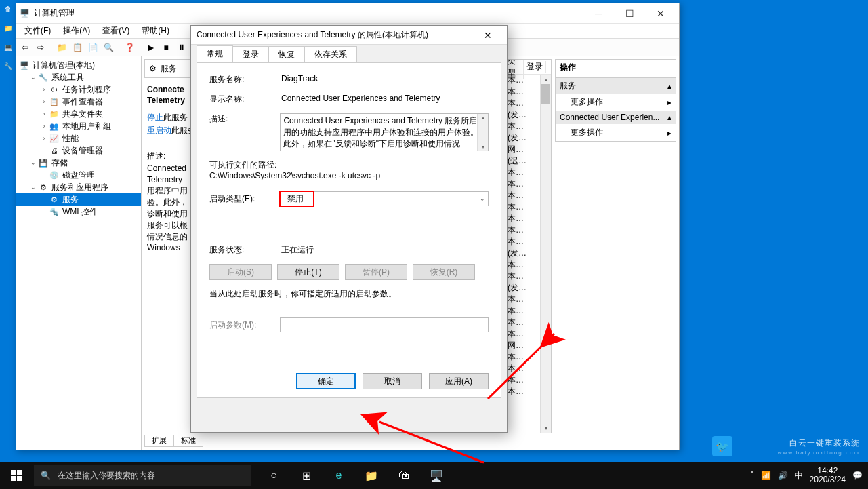 The height and width of the screenshot is (489, 868). I want to click on notifications-icon: 💬, so click(858, 475).